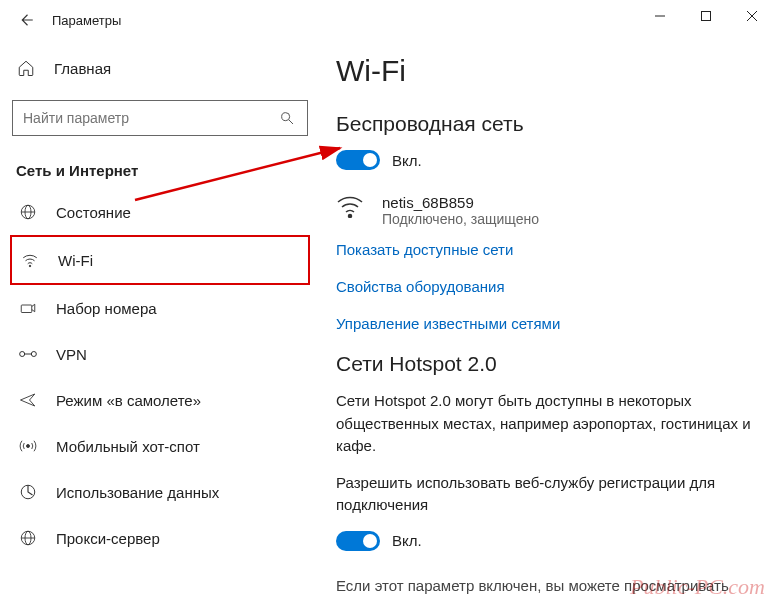 Image resolution: width=775 pixels, height=606 pixels. What do you see at coordinates (546, 250) in the screenshot?
I see `link-show-networks: Показать доступные сети` at bounding box center [546, 250].